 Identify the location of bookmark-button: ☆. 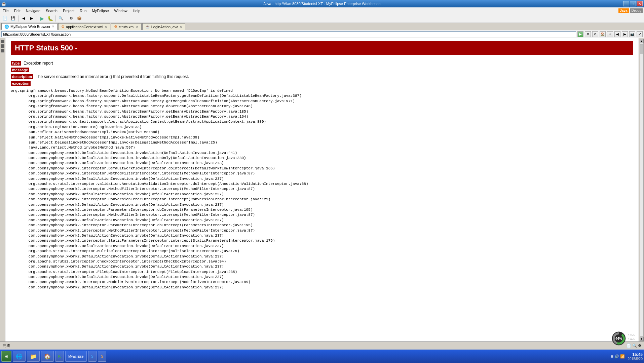
(610, 34).